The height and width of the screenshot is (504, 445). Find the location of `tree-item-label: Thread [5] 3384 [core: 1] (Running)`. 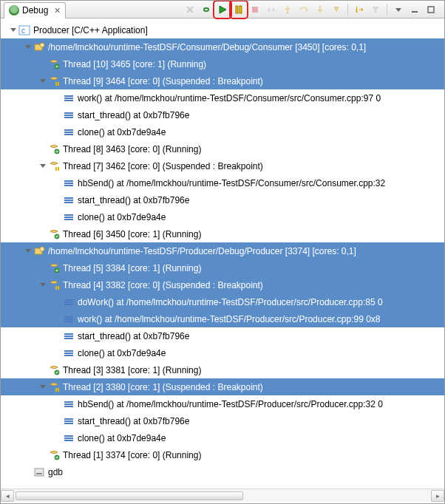

tree-item-label: Thread [5] 3384 [core: 1] (Running) is located at coordinates (132, 268).